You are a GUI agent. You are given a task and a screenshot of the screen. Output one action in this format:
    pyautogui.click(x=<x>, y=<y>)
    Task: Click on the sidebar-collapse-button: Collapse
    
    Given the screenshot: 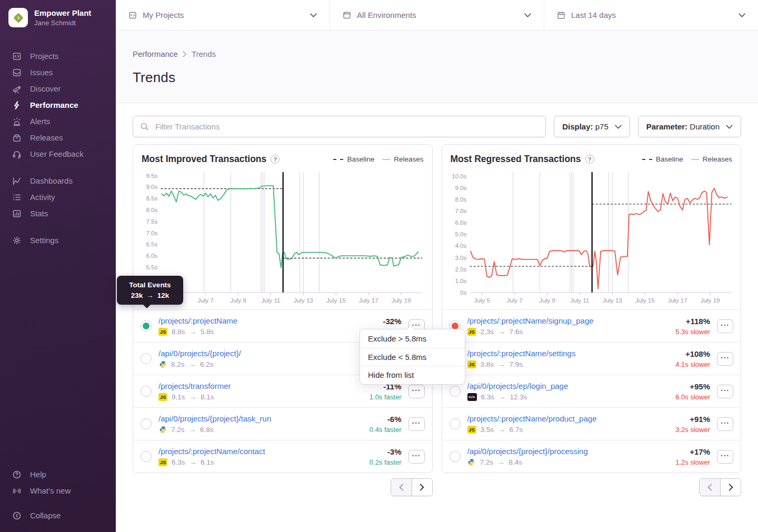 What is the action you would take?
    pyautogui.click(x=58, y=516)
    